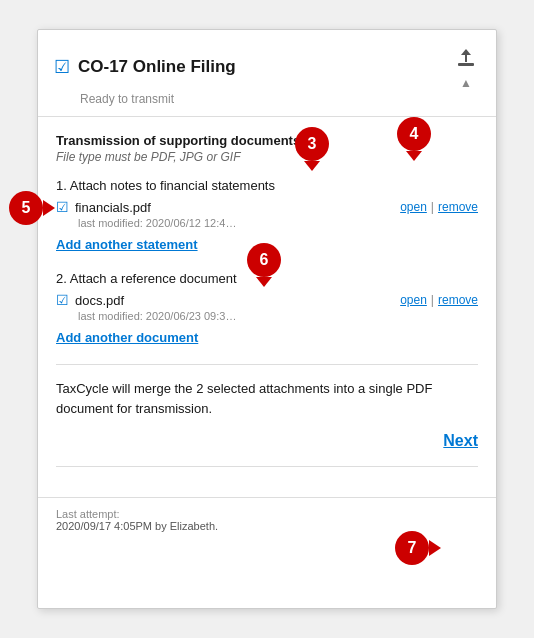 The image size is (534, 638). I want to click on file-2-meta: last modified: 2020/06/23 09:3…, so click(278, 316).